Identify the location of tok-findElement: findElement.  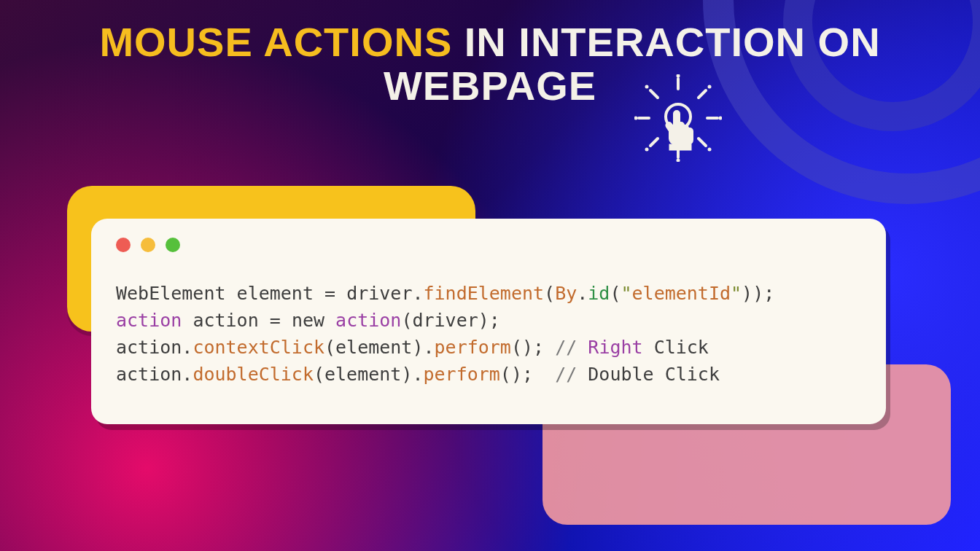
(484, 293).